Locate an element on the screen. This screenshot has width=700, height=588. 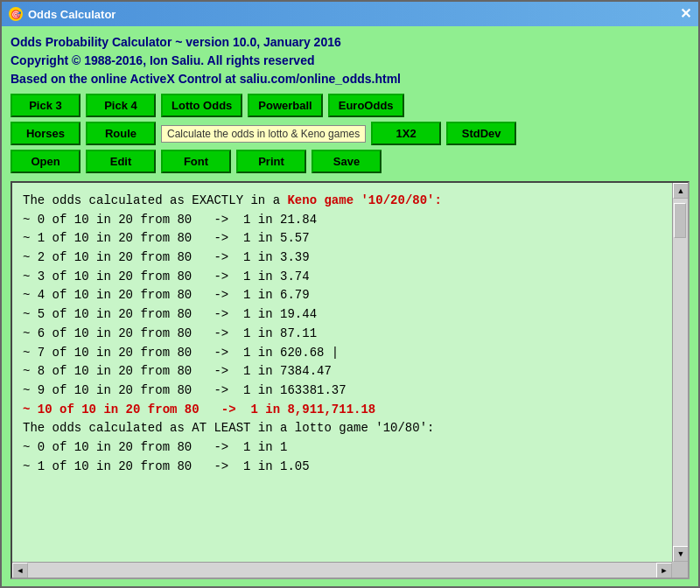
output-line: ~ 7 of 10 in 20 from 80 -> 1 in 620.68 | is located at coordinates (342, 354).